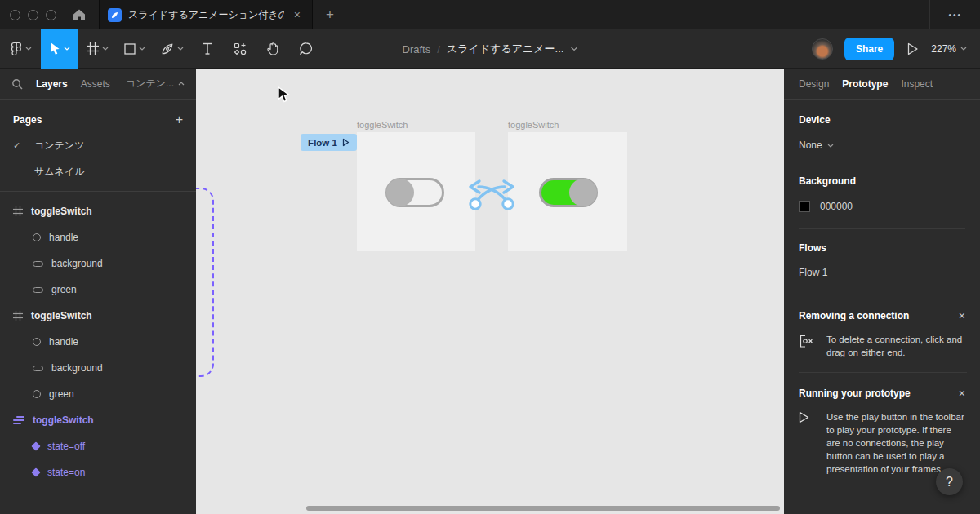  What do you see at coordinates (882, 145) in the screenshot?
I see `device-select: None` at bounding box center [882, 145].